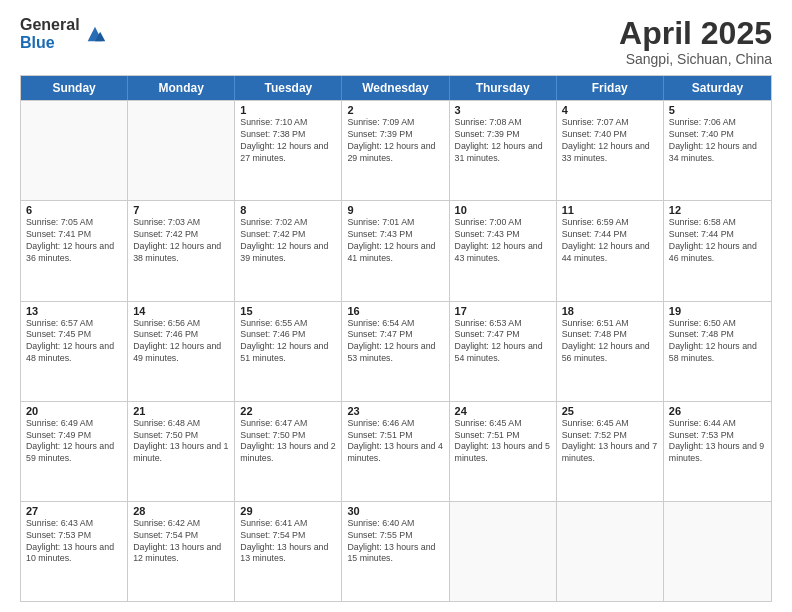  What do you see at coordinates (718, 352) in the screenshot?
I see `calendar-cell: 19Sunrise: 6:50 AM Sunset: 7:48 PM Dayli…` at bounding box center [718, 352].